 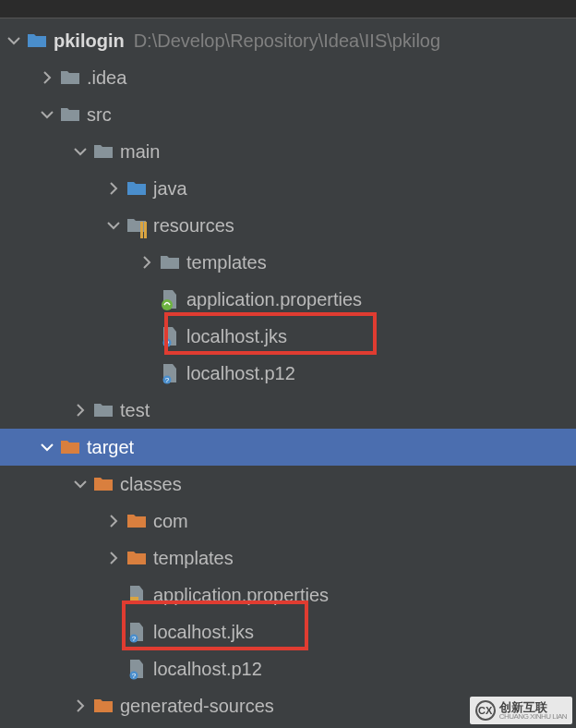 I want to click on tree-node-com: com, so click(x=288, y=521).